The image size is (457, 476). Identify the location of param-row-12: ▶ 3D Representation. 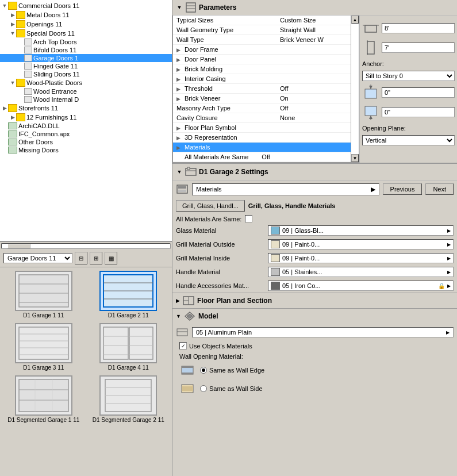
(262, 138).